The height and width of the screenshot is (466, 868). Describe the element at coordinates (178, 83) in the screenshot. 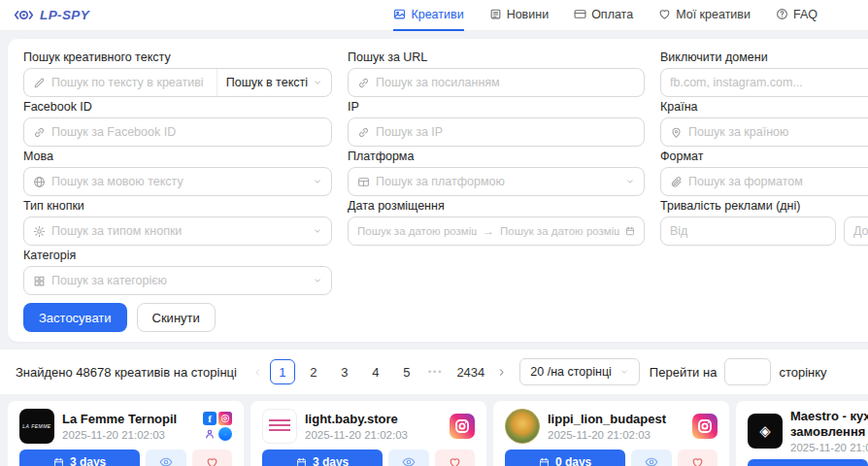

I see `creative-text-control: Пошук в тексті` at that location.